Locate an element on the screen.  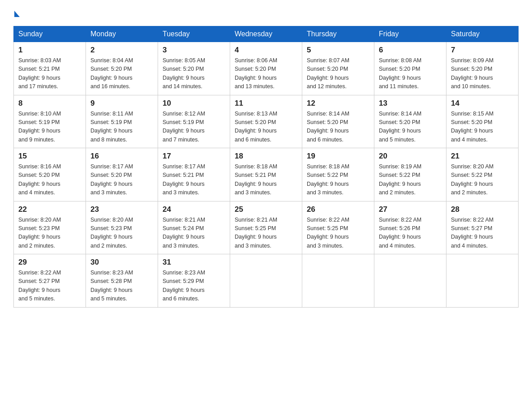
calendar-cell: 11Sunrise: 8:13 AMSunset: 5:20 PMDayligh… is located at coordinates (266, 122).